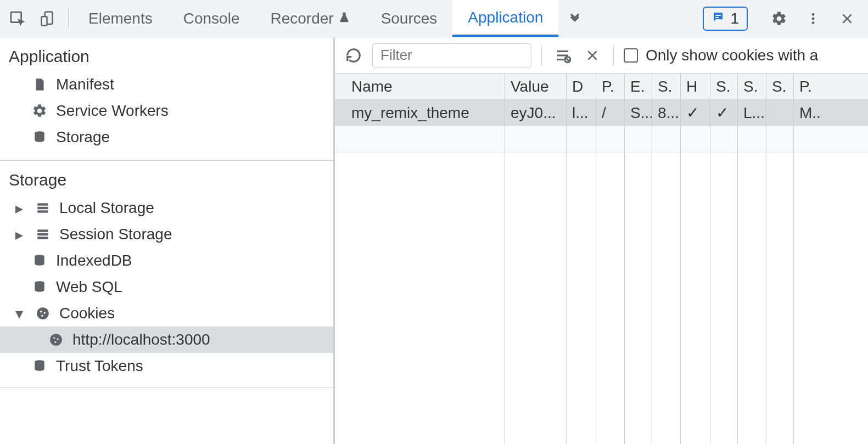 Image resolution: width=868 pixels, height=444 pixels. What do you see at coordinates (602, 113) in the screenshot?
I see `table-row: my_remix_theme eyJ0... l... / S... 8... …` at bounding box center [602, 113].